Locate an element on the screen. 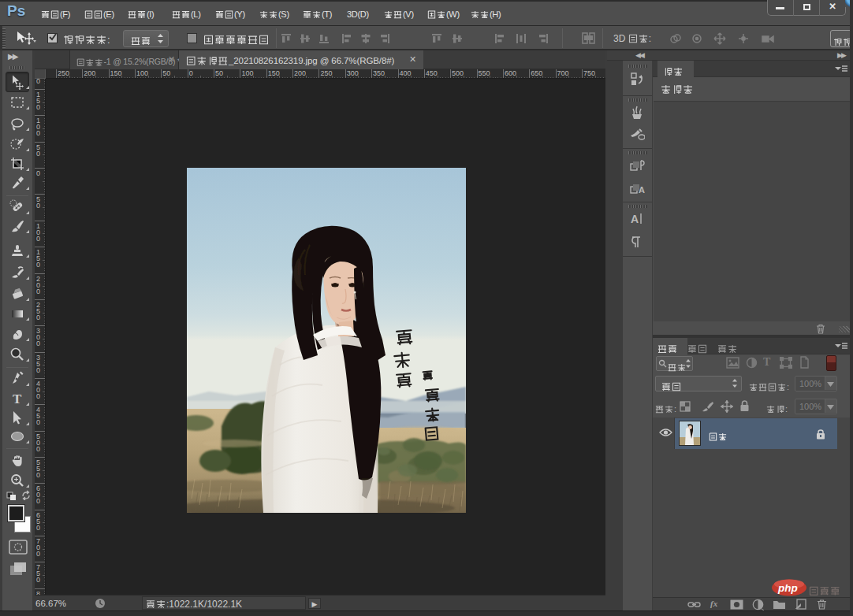 This screenshot has width=853, height=616. svg-text: php is located at coordinates (788, 588).